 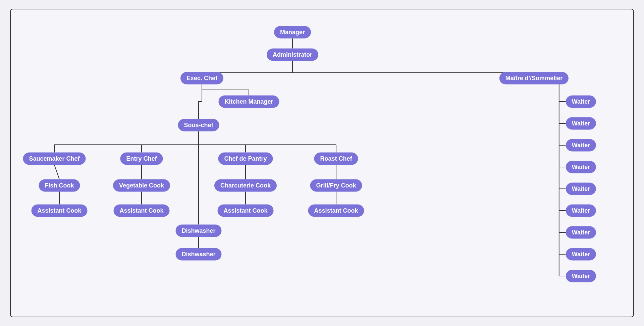 What do you see at coordinates (292, 55) in the screenshot?
I see `node-administrator: Administrator` at bounding box center [292, 55].